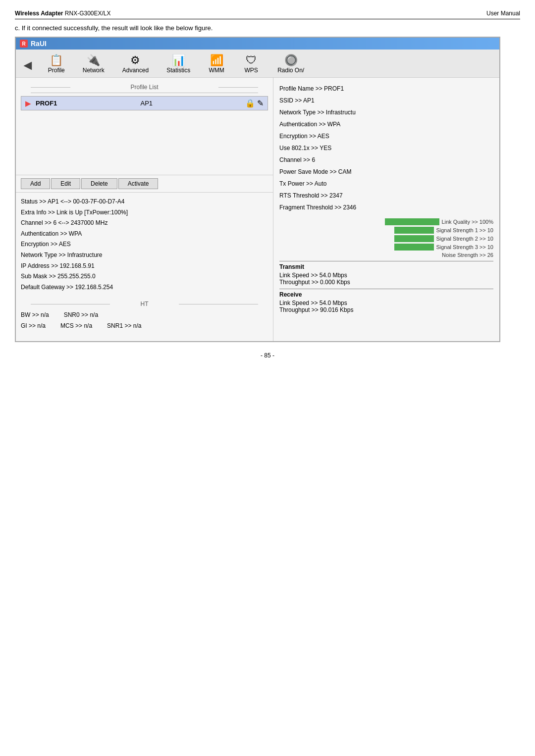 This screenshot has width=535, height=756. I want to click on profile-list-spacer, so click(145, 143).